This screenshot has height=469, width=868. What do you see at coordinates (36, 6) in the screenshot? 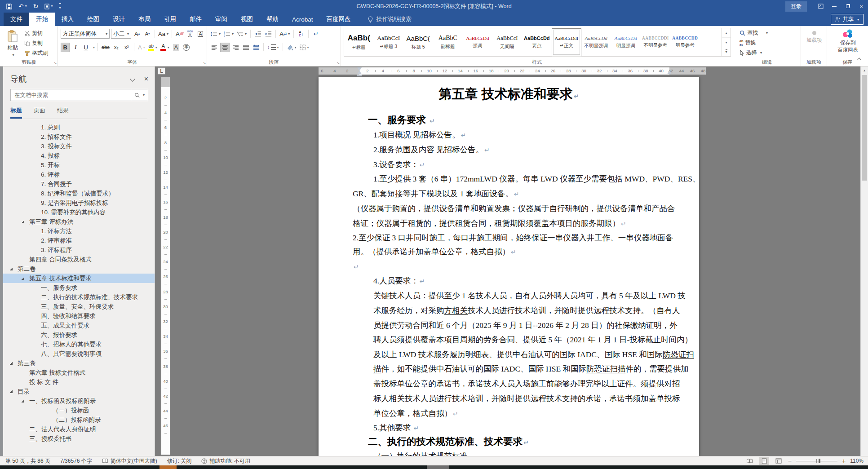
I see `redo-button: ↻` at bounding box center [36, 6].